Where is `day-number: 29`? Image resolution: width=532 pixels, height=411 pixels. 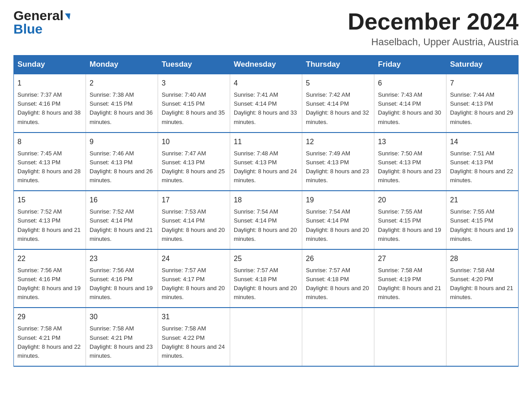 day-number: 29 is located at coordinates (50, 317).